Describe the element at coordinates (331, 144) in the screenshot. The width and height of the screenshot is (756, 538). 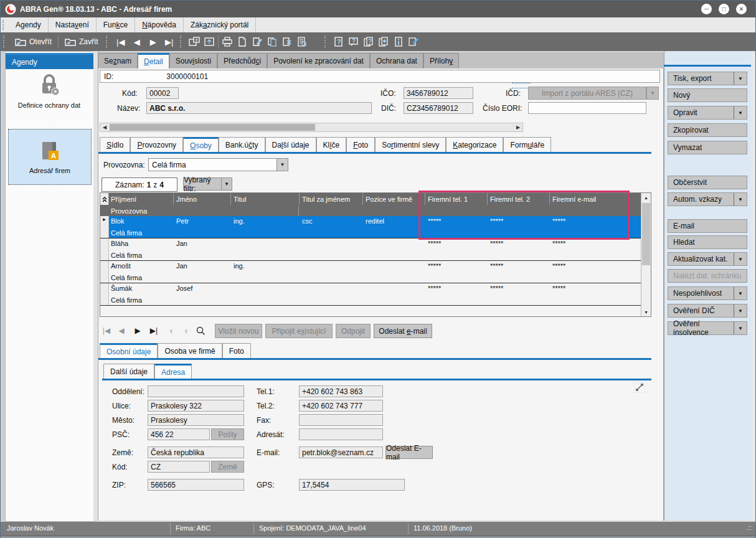
I see `tab-klice: Klíče` at that location.